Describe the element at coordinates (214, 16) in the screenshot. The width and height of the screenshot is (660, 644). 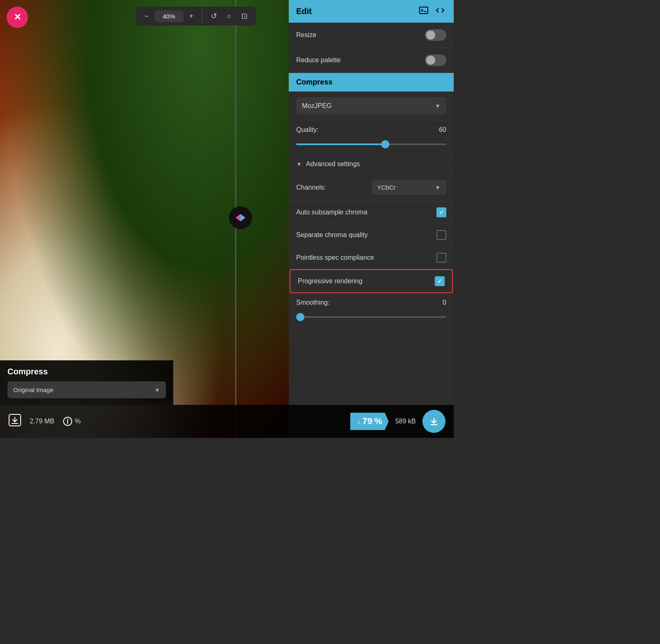
I see `rotate-button: ↺` at that location.